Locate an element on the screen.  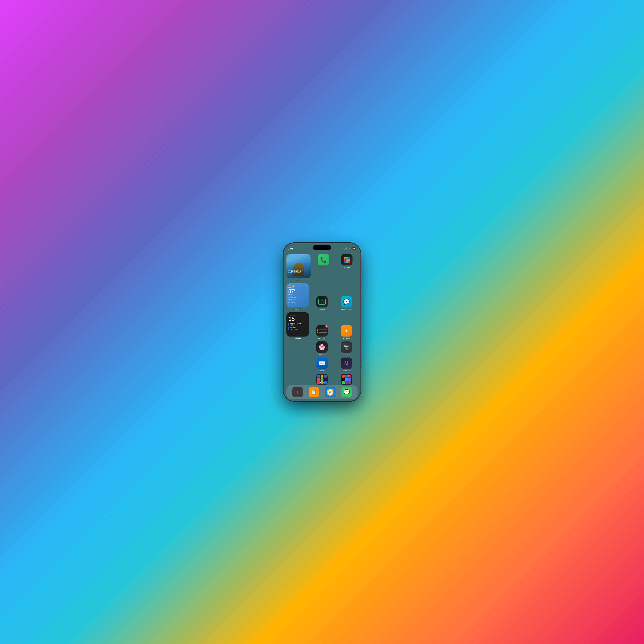
reminders-badge: 2 is located at coordinates (327, 326).